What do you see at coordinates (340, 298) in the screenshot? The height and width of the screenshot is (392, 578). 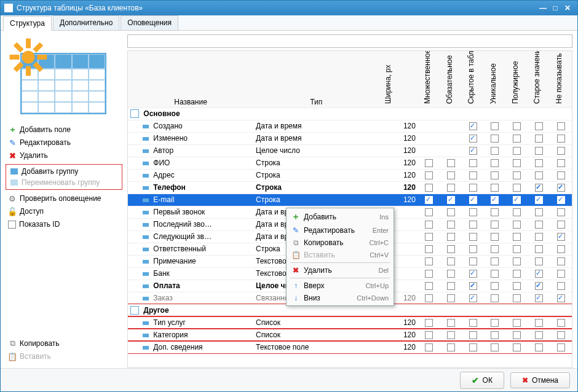 I see `cm-down: ↓ВнизCtrl+Down` at bounding box center [340, 298].